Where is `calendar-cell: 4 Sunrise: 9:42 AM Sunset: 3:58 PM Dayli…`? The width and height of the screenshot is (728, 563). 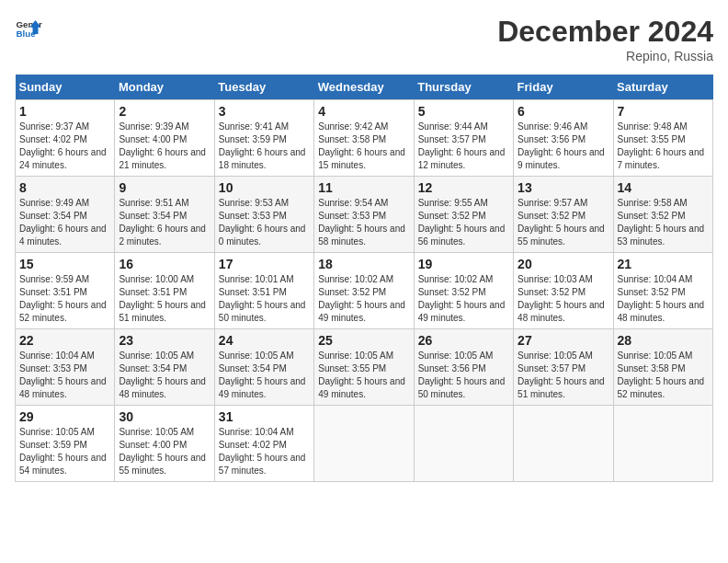
calendar-cell: 4 Sunrise: 9:42 AM Sunset: 3:58 PM Dayli… is located at coordinates (364, 138).